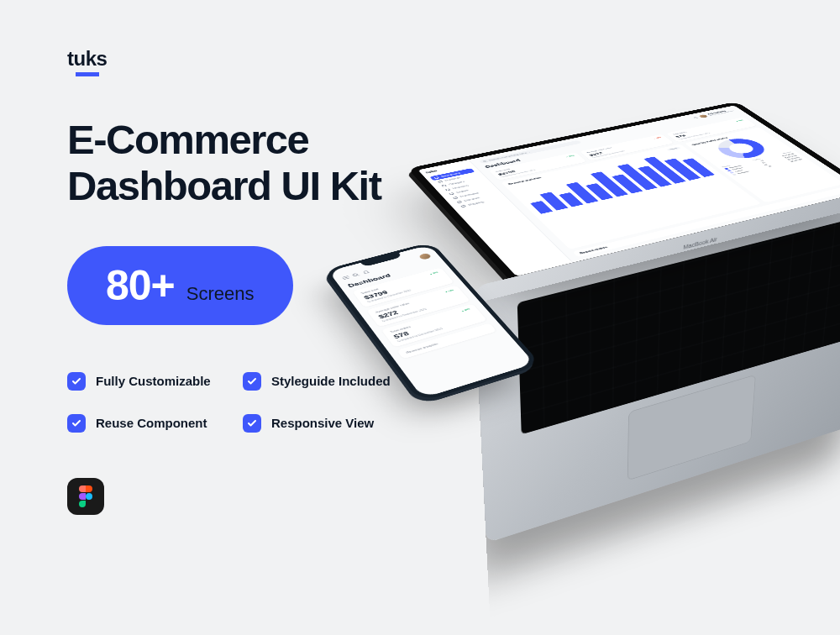 The image size is (840, 635). What do you see at coordinates (475, 203) in the screenshot?
I see `sidebar-label: Shipping` at bounding box center [475, 203].